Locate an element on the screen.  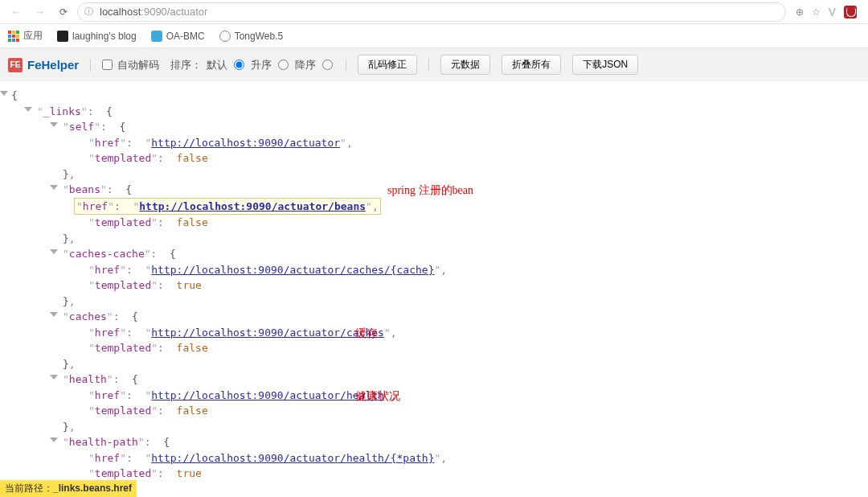
bookmark-label: OA-BMC is located at coordinates (186, 36).